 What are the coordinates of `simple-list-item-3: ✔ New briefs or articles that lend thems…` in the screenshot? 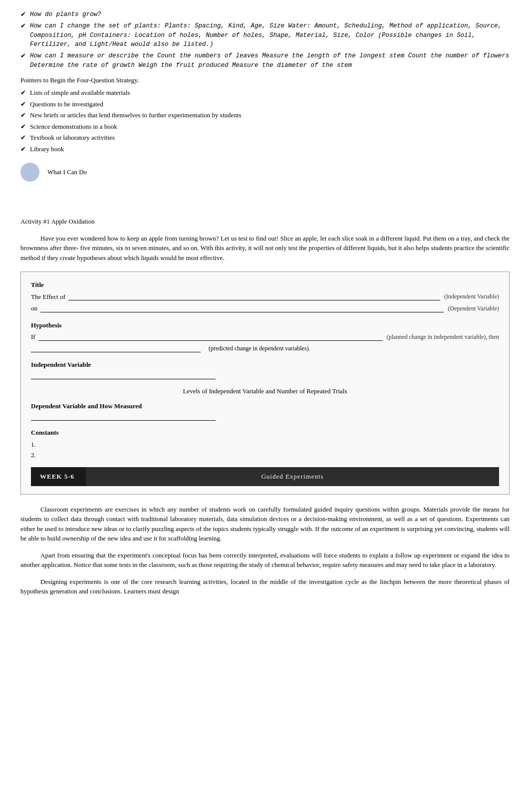 It's located at (265, 115).